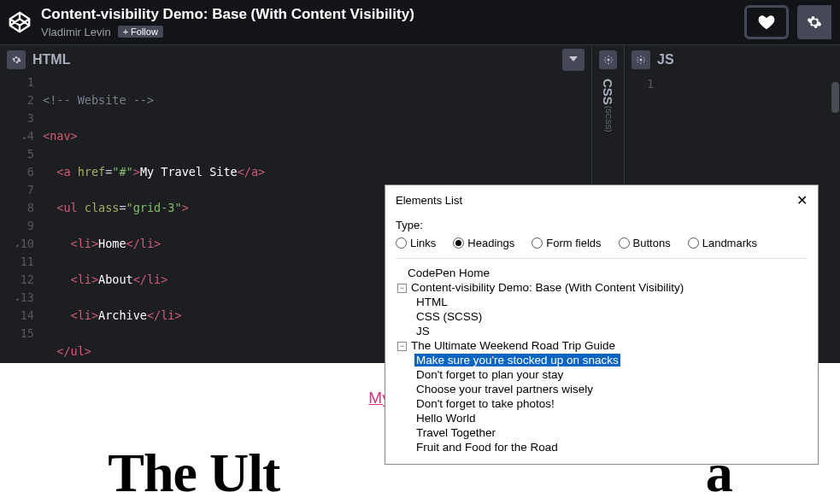 The width and height of the screenshot is (840, 504). I want to click on tree-item-active: Make sure you're stocked up on snacks, so click(602, 360).